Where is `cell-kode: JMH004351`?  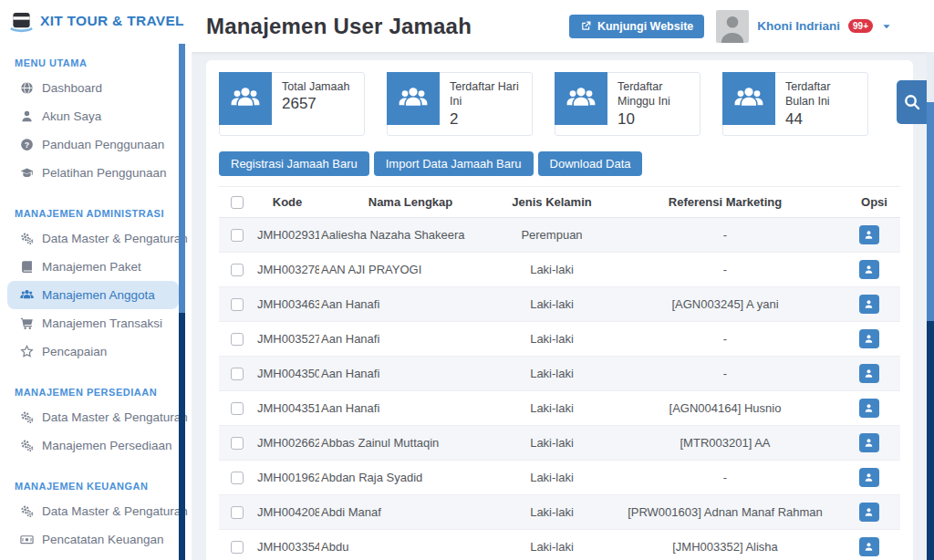 cell-kode: JMH004351 is located at coordinates (287, 409).